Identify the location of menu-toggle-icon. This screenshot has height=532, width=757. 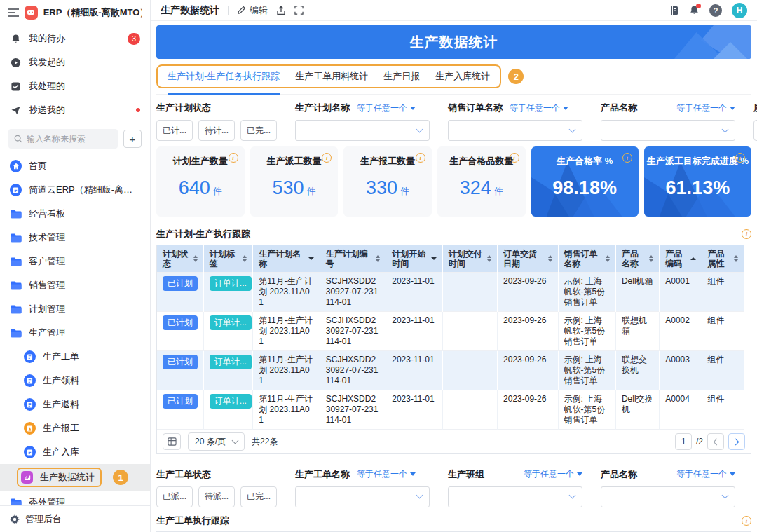
(14, 13).